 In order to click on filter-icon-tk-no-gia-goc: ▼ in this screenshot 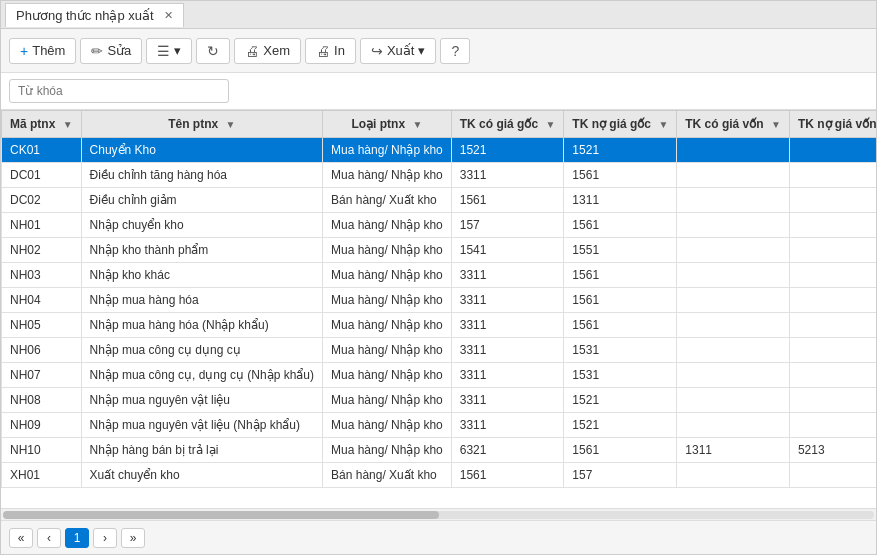, I will do `click(663, 124)`.